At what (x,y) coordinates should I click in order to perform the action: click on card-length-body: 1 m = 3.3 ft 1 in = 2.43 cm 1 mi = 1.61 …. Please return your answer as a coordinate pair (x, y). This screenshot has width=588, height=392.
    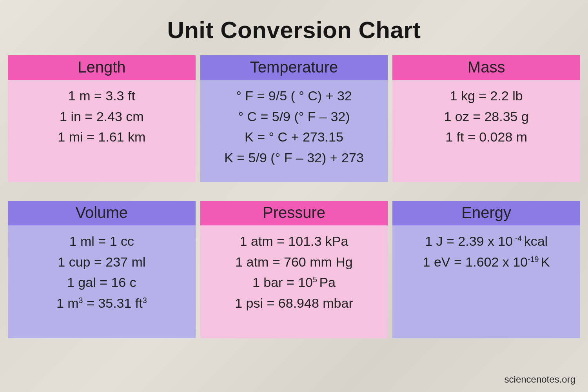
    Looking at the image, I should click on (102, 131).